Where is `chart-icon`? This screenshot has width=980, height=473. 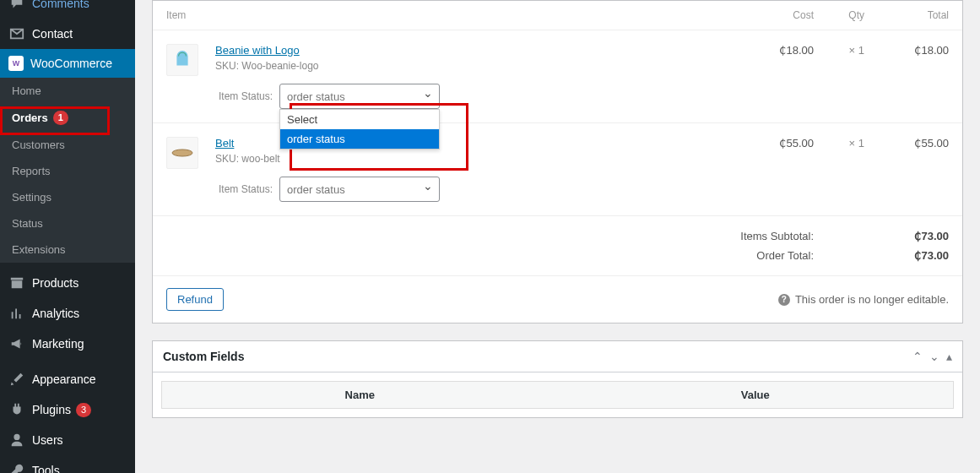 chart-icon is located at coordinates (17, 313).